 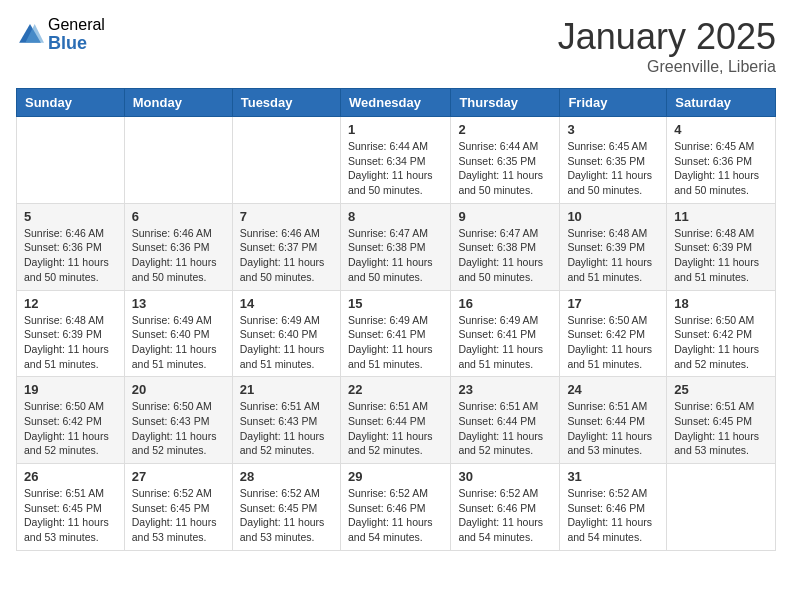 I want to click on calendar-cell: 1Sunrise: 6:44 AM Sunset: 6:34 PM Daylig…, so click(x=395, y=160).